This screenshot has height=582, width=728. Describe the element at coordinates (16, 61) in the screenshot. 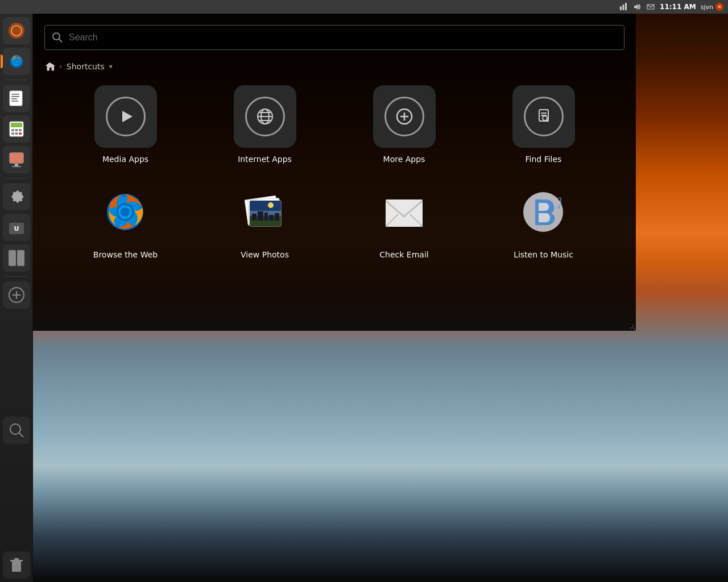

I see `sidebar-item-firefox` at that location.